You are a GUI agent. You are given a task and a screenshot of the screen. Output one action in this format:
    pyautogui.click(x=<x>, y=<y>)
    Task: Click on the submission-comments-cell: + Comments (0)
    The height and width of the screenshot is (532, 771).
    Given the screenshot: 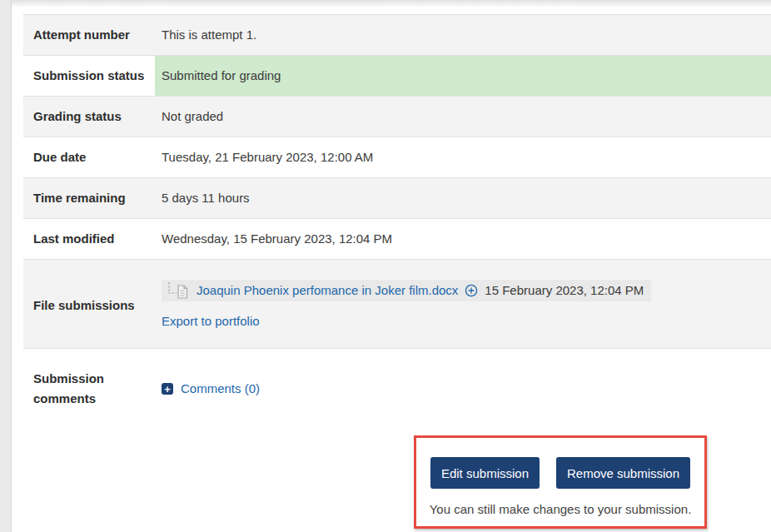 What is the action you would take?
    pyautogui.click(x=463, y=390)
    